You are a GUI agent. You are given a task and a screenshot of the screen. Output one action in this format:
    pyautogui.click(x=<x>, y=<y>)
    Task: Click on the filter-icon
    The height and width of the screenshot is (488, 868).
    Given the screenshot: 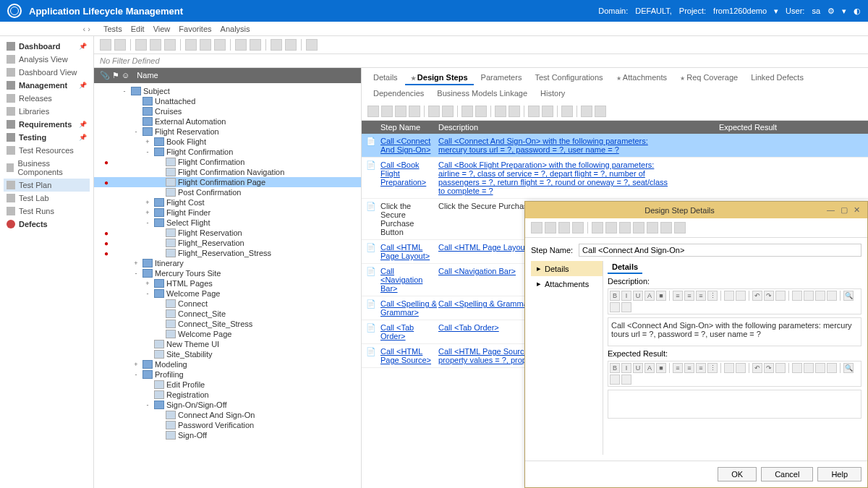 What is the action you would take?
    pyautogui.click(x=170, y=45)
    